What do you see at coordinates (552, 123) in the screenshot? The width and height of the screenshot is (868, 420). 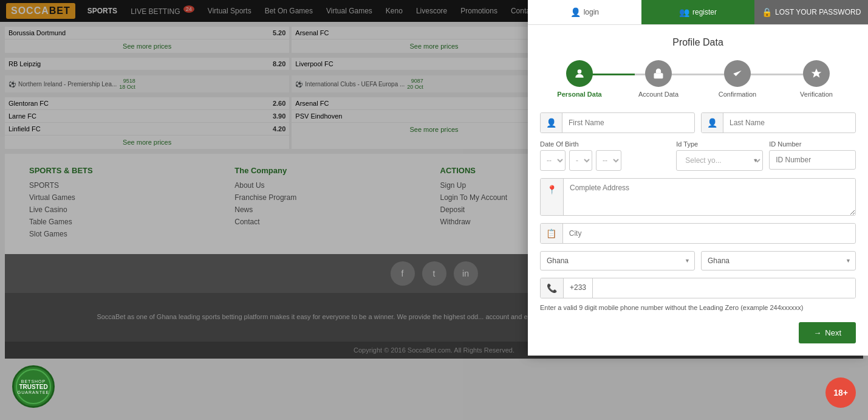 I see `person-icon: 👤` at bounding box center [552, 123].